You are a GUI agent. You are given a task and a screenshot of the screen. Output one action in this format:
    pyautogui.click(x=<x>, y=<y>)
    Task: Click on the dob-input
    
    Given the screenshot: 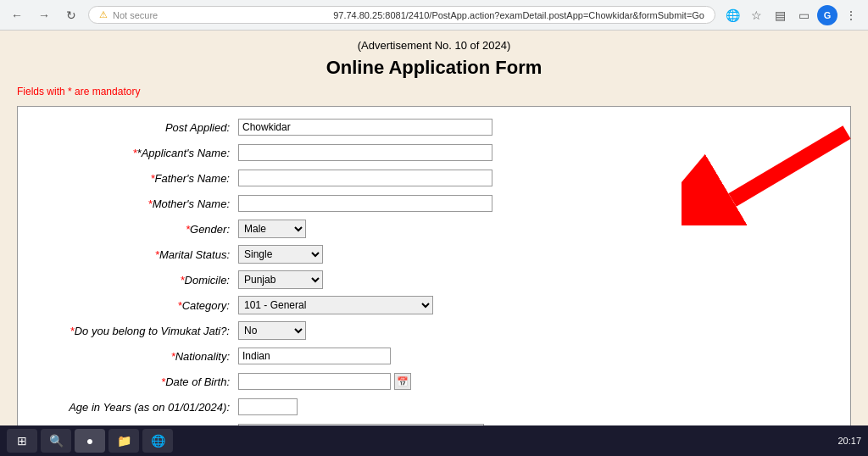 What is the action you would take?
    pyautogui.click(x=314, y=381)
    